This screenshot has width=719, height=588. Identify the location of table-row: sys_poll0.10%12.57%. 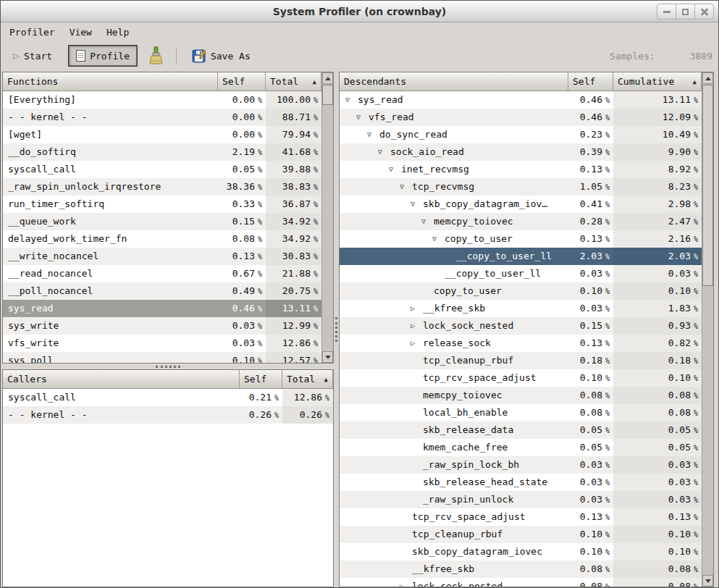
(162, 358).